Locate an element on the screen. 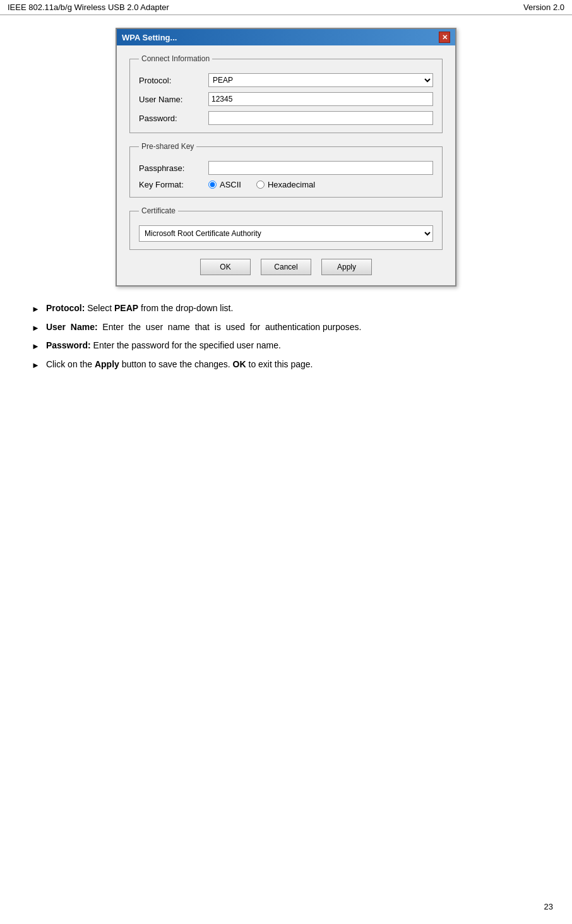  connect-info-group: Connect Information Protocol: PEAP TLS T… is located at coordinates (286, 93).